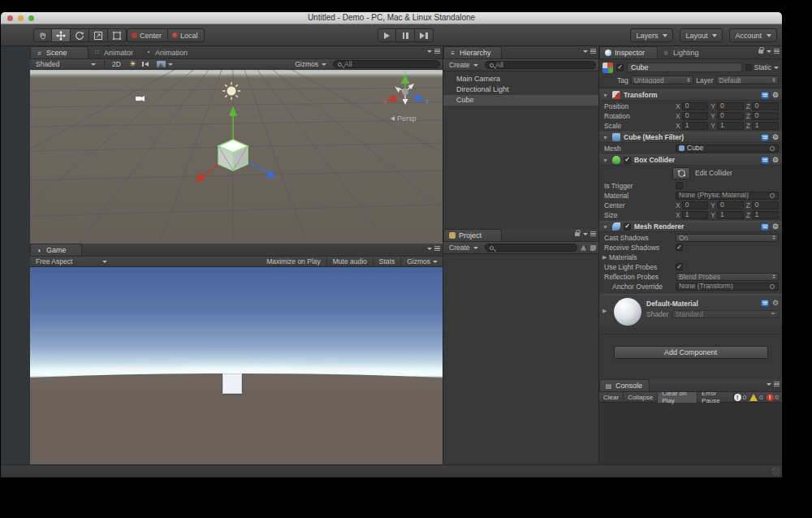  Describe the element at coordinates (114, 52) in the screenshot. I see `tab-animator: ∷ Animator` at that location.